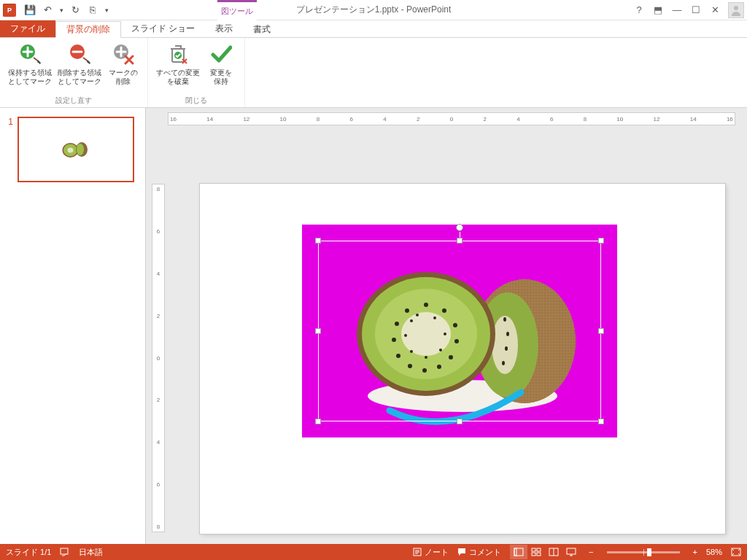  I want to click on delete-mark-button: マークの 削除, so click(123, 67).